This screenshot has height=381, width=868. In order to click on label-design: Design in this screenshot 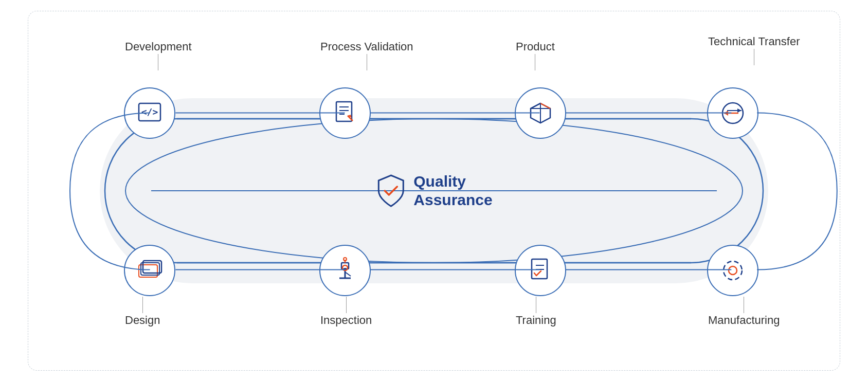, I will do `click(142, 313)`.